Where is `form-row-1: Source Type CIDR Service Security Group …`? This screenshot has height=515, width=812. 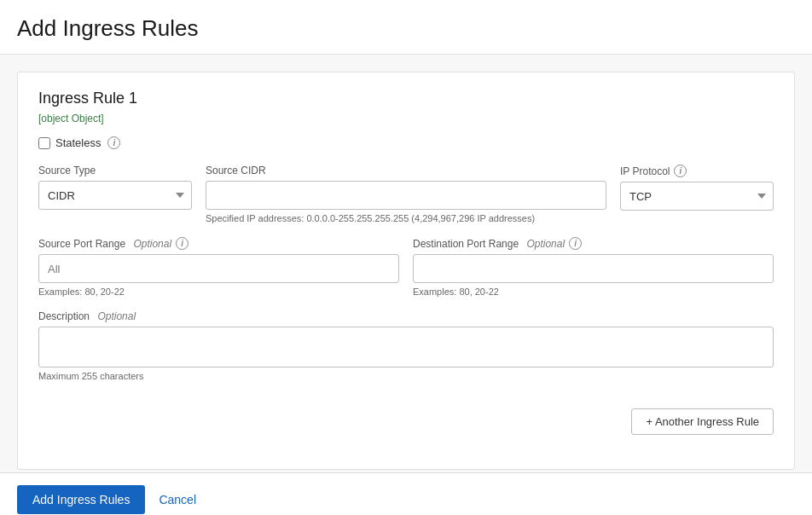
form-row-1: Source Type CIDR Service Security Group … is located at coordinates (406, 194).